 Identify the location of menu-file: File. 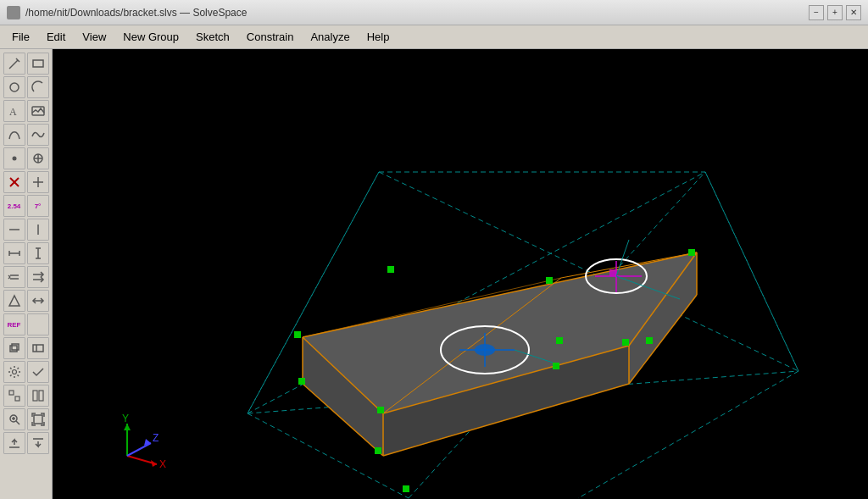
(20, 37).